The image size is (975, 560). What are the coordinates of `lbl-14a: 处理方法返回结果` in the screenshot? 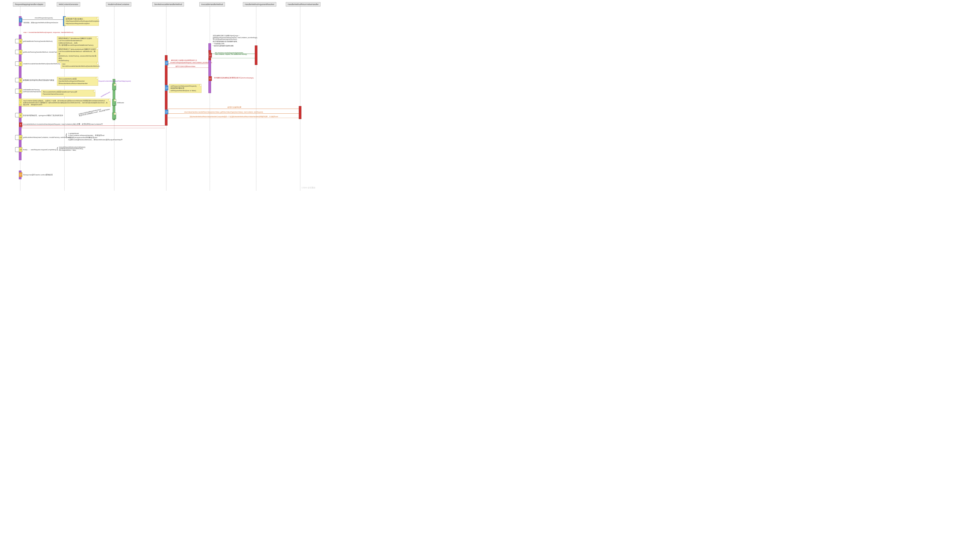 It's located at (234, 107).